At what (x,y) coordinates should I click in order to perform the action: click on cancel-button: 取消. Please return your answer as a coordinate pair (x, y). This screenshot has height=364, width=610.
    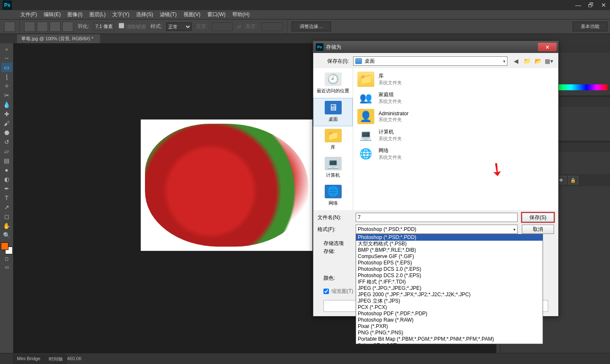
    Looking at the image, I should click on (538, 229).